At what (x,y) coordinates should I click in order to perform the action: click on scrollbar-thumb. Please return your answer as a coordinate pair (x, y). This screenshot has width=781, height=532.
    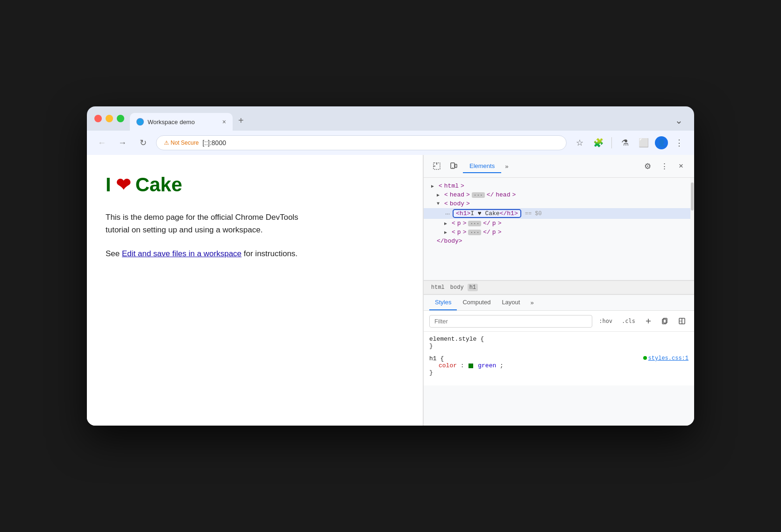
    Looking at the image, I should click on (692, 196).